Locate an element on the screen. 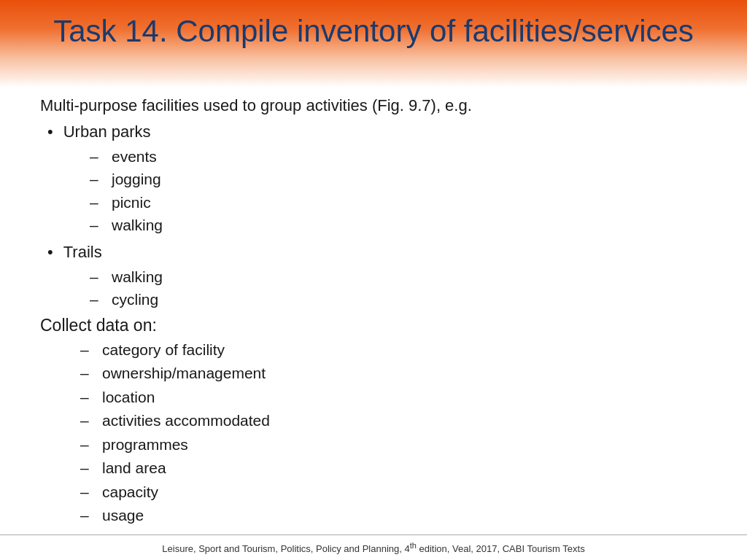  list-item: – programmes is located at coordinates (394, 445).